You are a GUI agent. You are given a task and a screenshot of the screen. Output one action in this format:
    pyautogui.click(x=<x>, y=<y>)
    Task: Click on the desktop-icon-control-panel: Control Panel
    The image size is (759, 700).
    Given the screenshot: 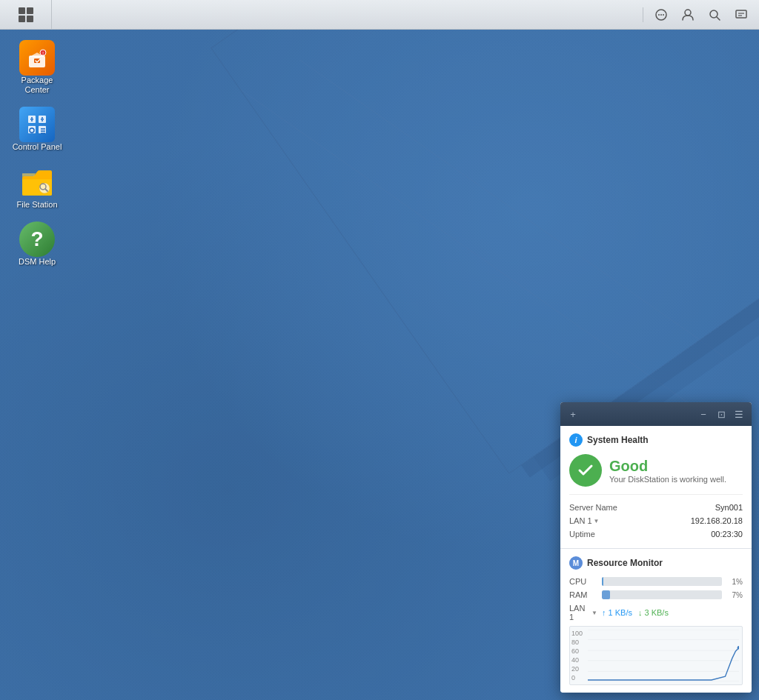 What is the action you would take?
    pyautogui.click(x=37, y=129)
    